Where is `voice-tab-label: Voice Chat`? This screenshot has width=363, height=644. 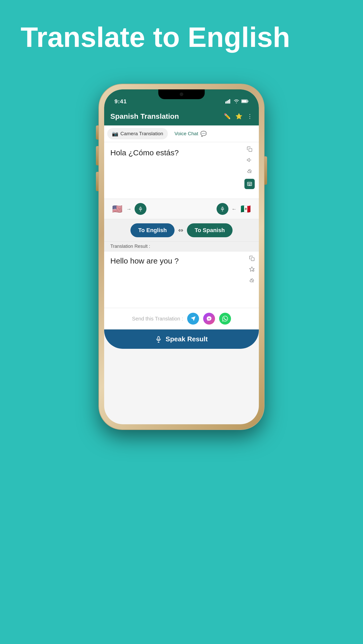 voice-tab-label: Voice Chat is located at coordinates (186, 134).